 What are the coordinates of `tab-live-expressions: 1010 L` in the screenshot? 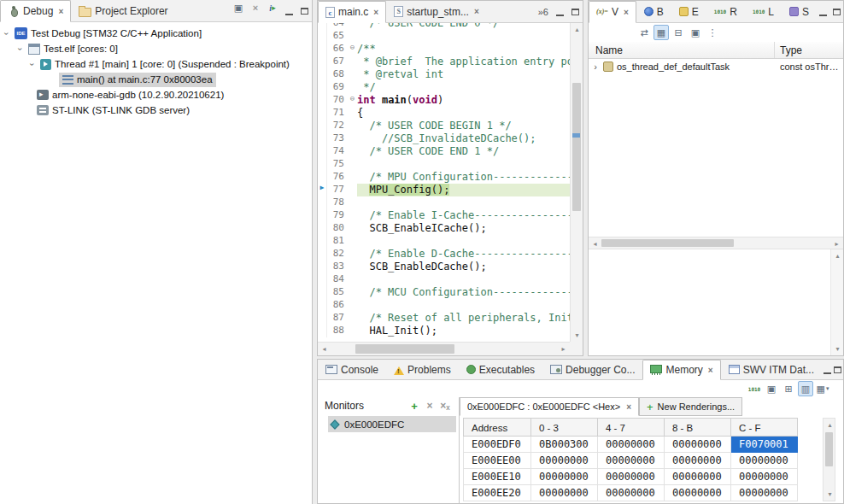 It's located at (764, 12).